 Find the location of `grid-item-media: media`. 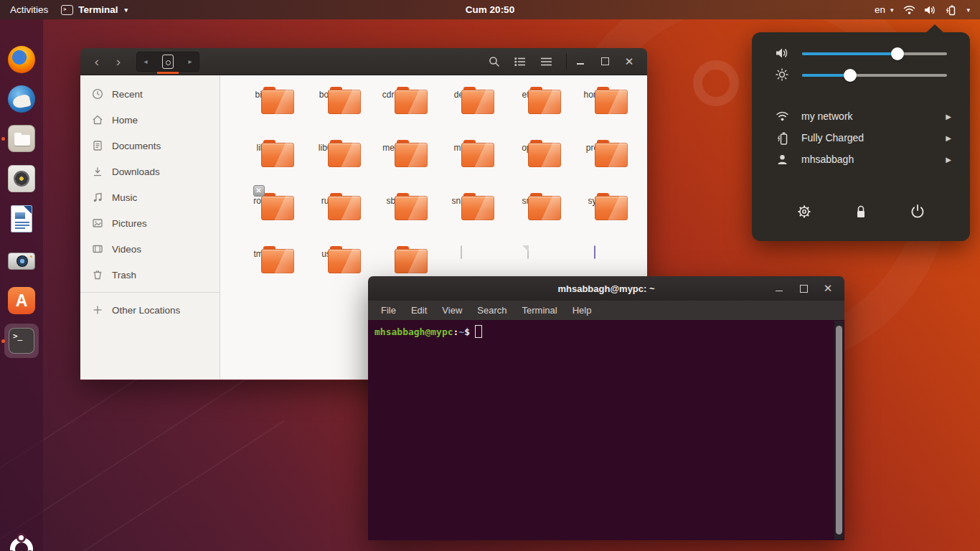

grid-item-media: media is located at coordinates (395, 166).